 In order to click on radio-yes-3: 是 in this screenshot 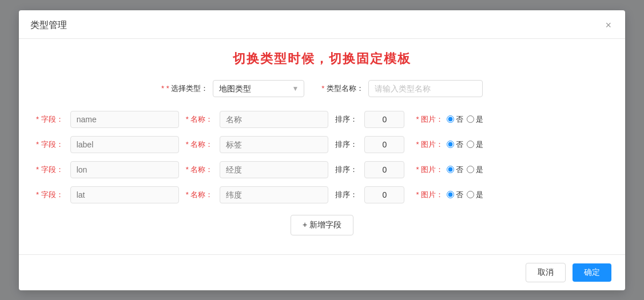, I will do `click(475, 195)`.